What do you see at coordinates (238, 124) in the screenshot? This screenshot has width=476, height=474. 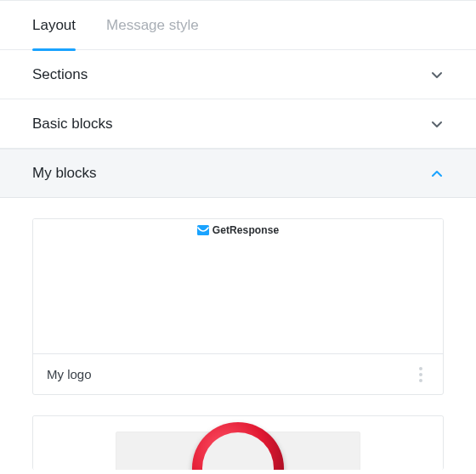 I see `accordion-basic-blocks: Basic blocks` at bounding box center [238, 124].